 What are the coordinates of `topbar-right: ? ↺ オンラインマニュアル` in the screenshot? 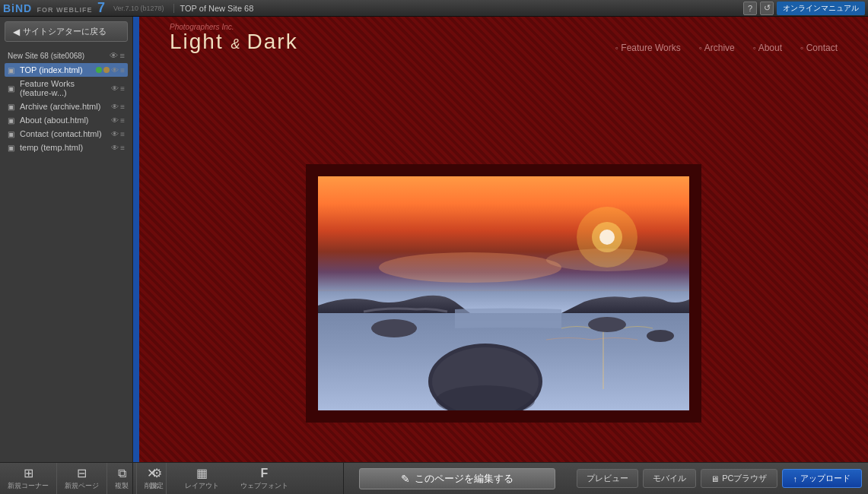 It's located at (806, 8).